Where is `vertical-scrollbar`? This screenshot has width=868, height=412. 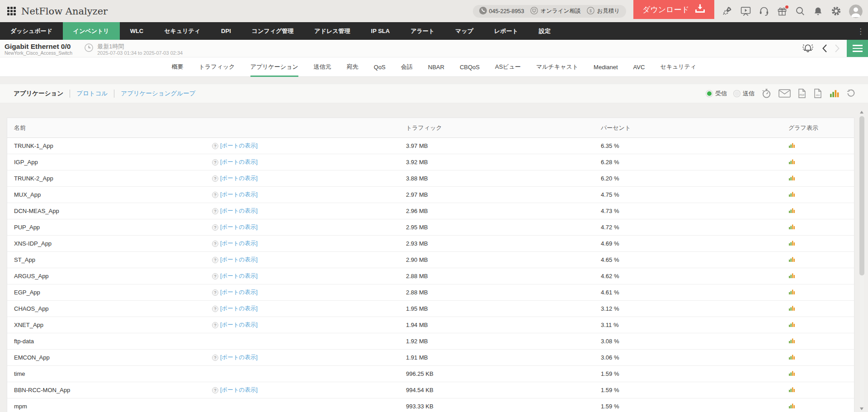 vertical-scrollbar is located at coordinates (862, 260).